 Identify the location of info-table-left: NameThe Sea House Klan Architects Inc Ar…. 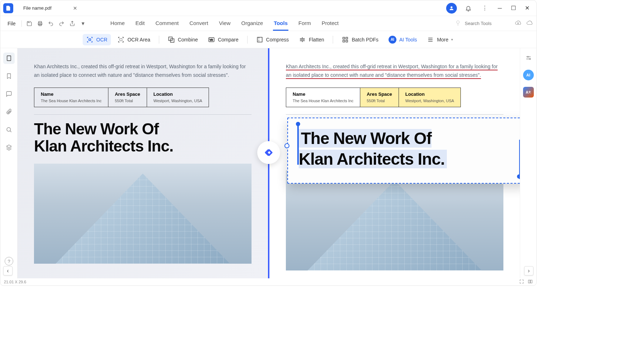
(122, 97).